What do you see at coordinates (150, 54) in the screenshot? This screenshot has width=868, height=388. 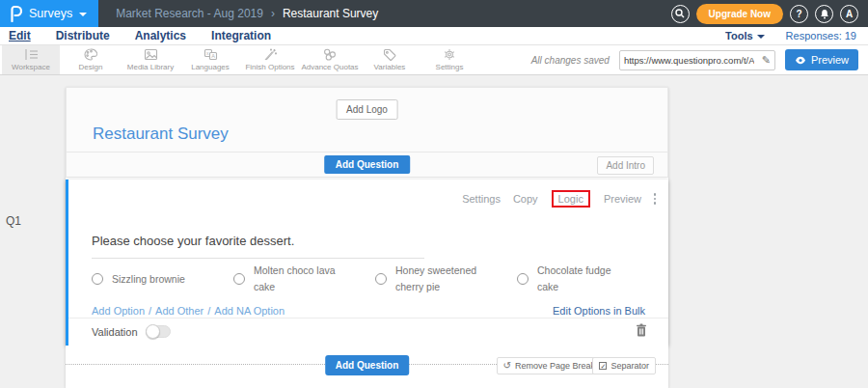 I see `image-icon` at bounding box center [150, 54].